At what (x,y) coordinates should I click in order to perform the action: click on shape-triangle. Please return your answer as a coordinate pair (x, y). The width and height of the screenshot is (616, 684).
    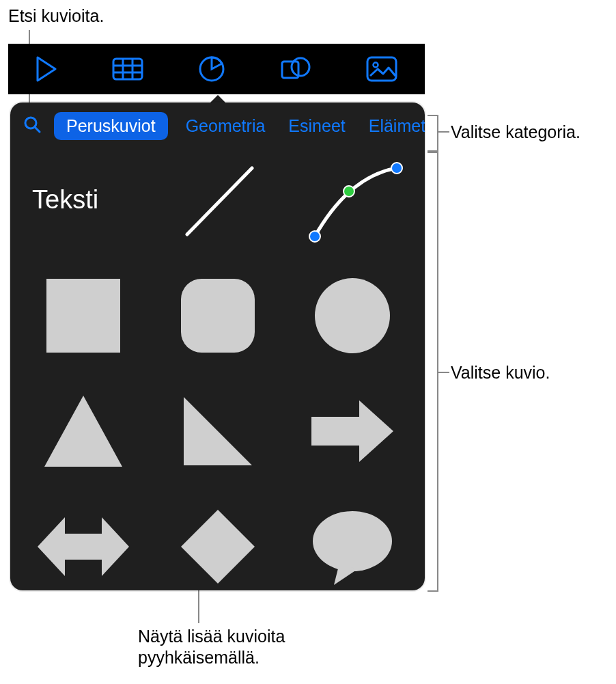
    Looking at the image, I should click on (83, 430).